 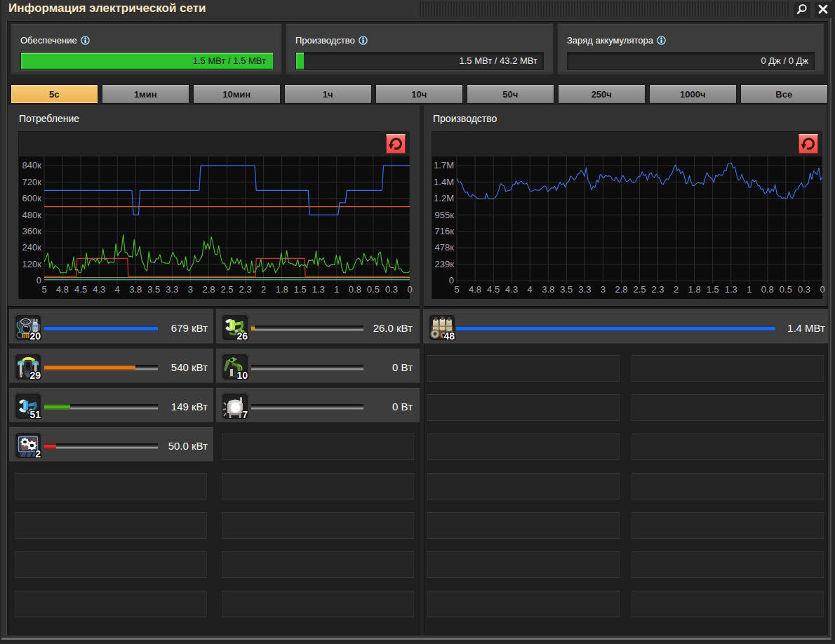 I want to click on svg-text: 239к, so click(x=445, y=264).